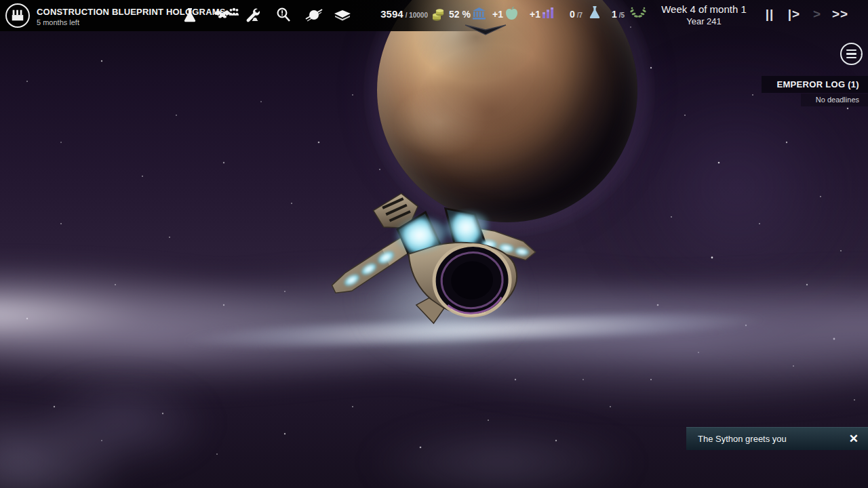 The height and width of the screenshot is (488, 868). I want to click on food-delta: +1, so click(498, 14).